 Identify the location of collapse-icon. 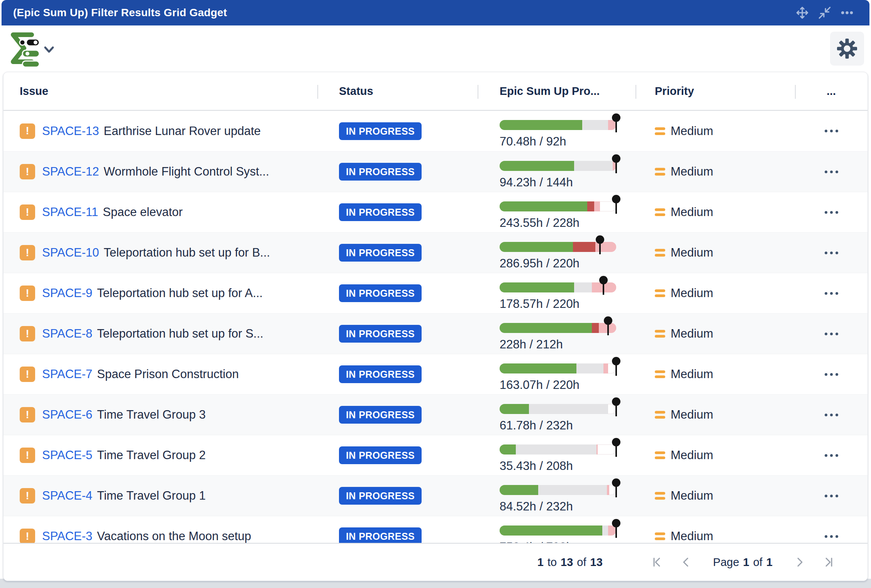
(825, 13).